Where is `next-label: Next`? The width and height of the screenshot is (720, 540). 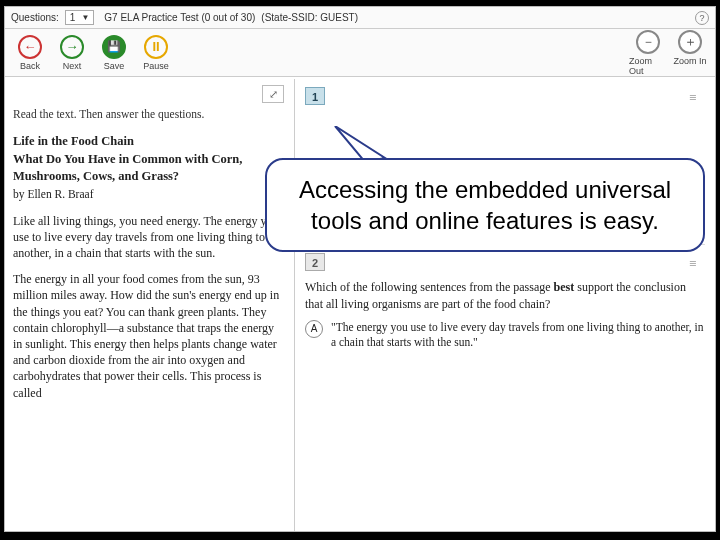 next-label: Next is located at coordinates (72, 66).